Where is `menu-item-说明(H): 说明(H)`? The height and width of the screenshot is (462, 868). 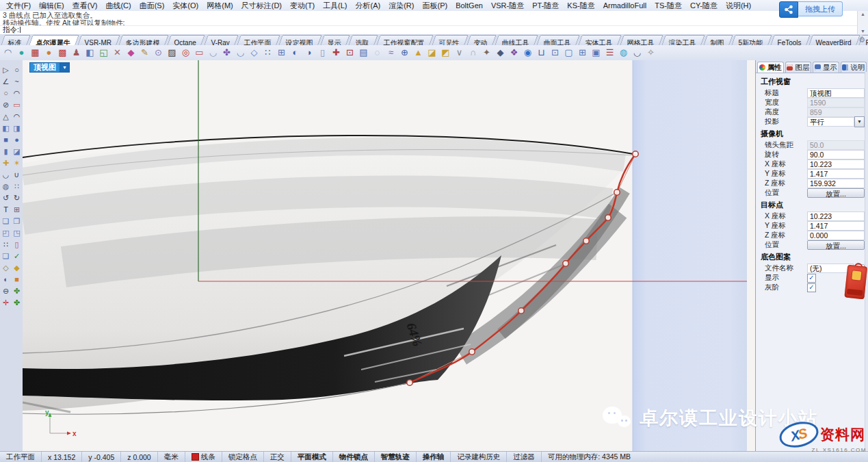
menu-item-说明(H): 说明(H) is located at coordinates (739, 5).